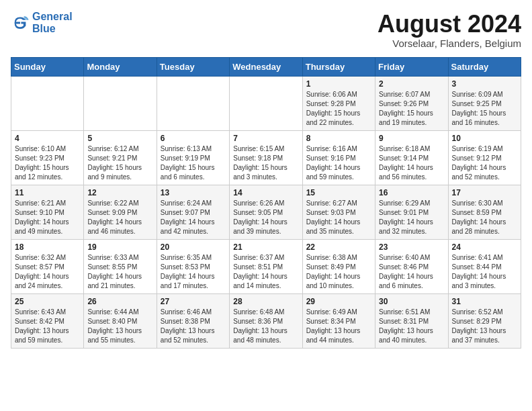 The height and width of the screenshot is (411, 532). I want to click on day-info: Sunrise: 6:09 AM Sunset: 9:25 PM Dayligh…, so click(485, 109).